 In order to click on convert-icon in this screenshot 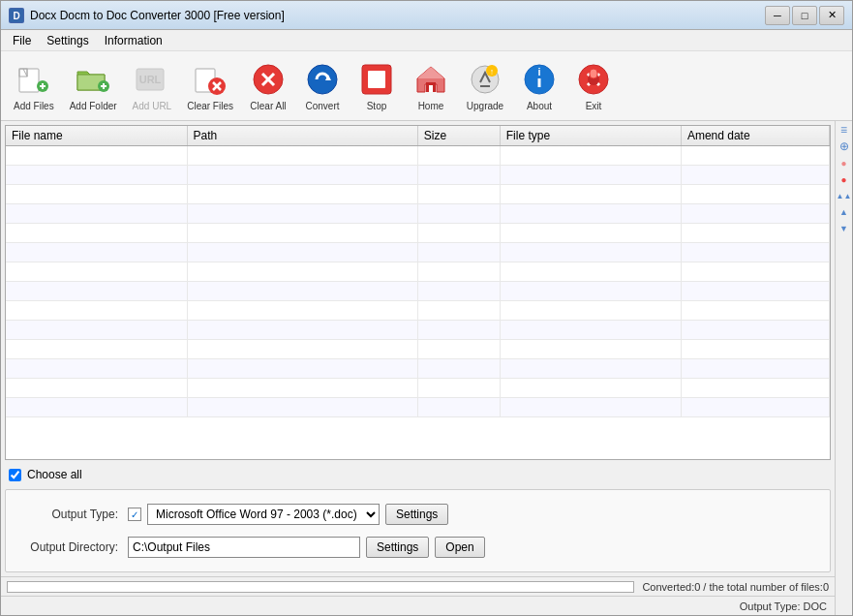, I will do `click(322, 79)`.